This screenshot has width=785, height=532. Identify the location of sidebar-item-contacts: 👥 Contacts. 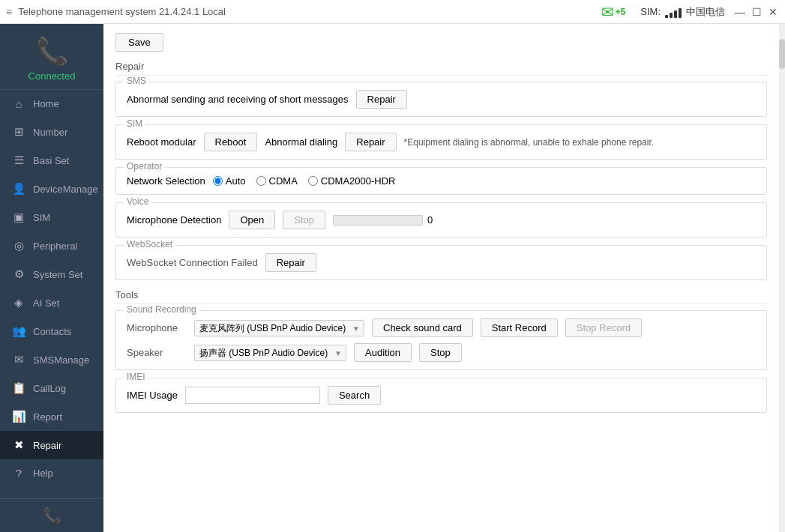
(52, 331).